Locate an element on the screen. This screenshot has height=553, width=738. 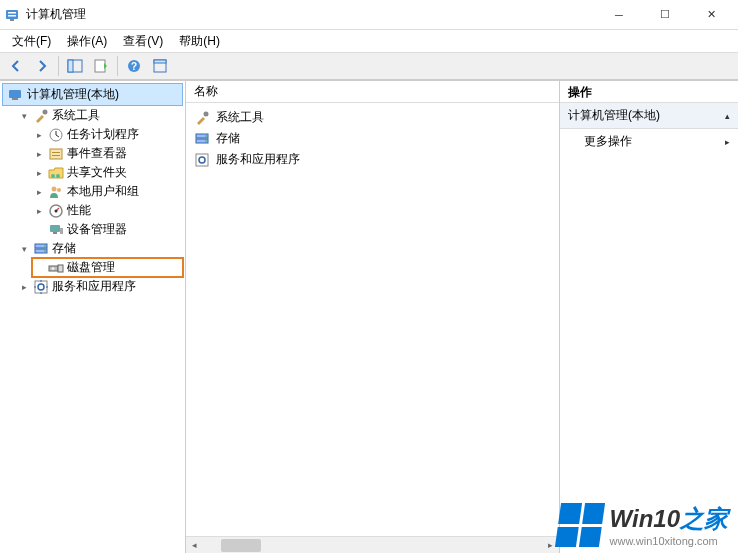
refresh-button is located at coordinates (160, 66).